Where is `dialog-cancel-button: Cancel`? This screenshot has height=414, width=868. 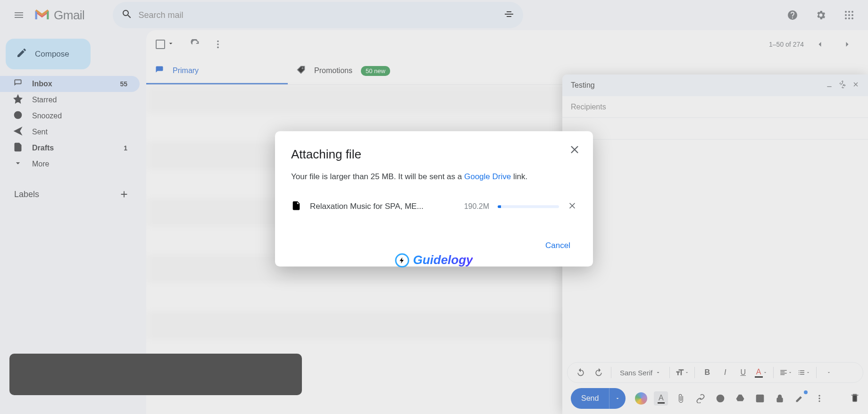 dialog-cancel-button: Cancel is located at coordinates (558, 245).